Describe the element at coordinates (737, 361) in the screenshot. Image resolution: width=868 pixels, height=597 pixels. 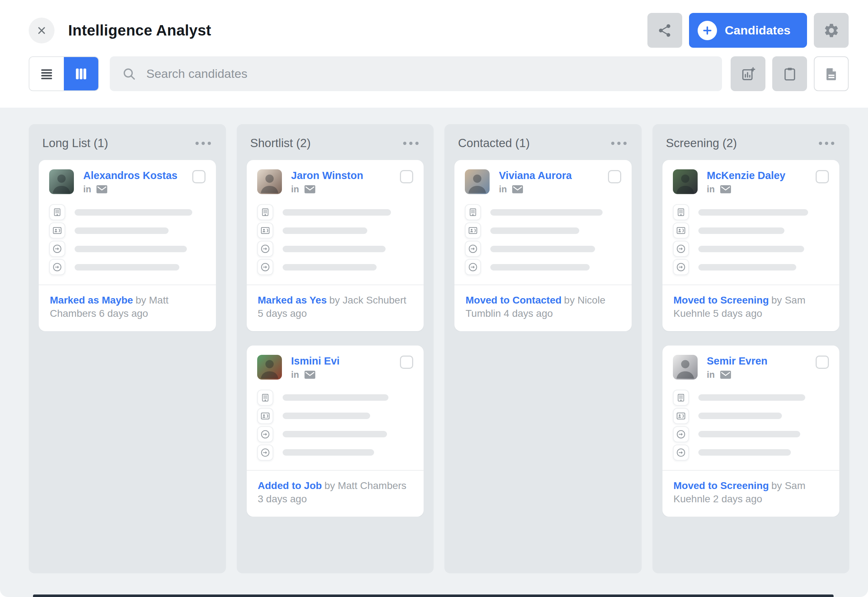
I see `candidate-name-link: Semir Evren` at that location.